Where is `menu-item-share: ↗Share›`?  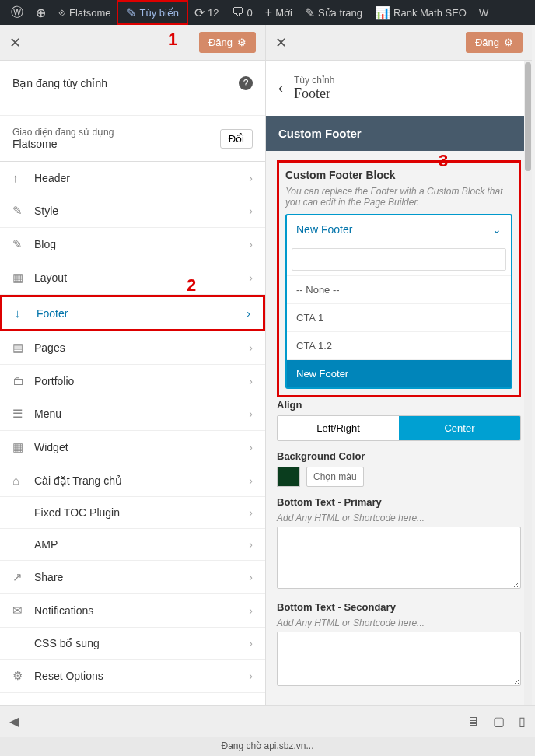 menu-item-share: ↗Share› is located at coordinates (132, 577).